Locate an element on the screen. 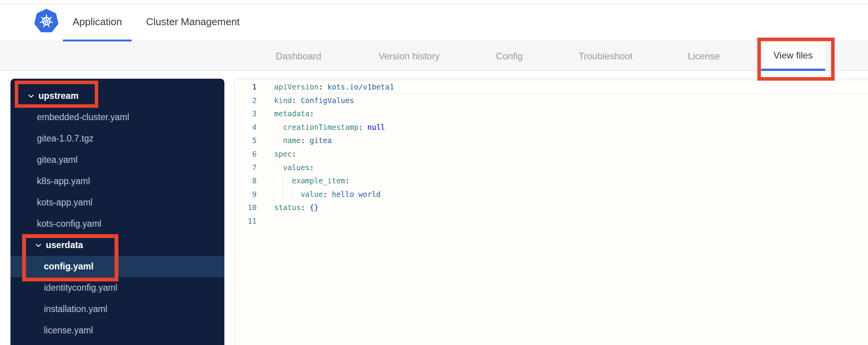 Image resolution: width=868 pixels, height=345 pixels. line-number: 9 is located at coordinates (246, 195).